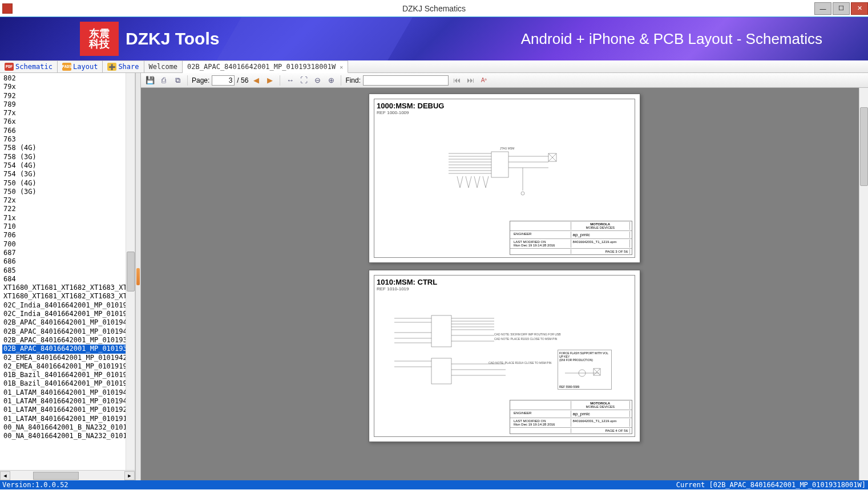  What do you see at coordinates (68, 184) in the screenshot?
I see `tree-item: 750 (4G)` at bounding box center [68, 184].